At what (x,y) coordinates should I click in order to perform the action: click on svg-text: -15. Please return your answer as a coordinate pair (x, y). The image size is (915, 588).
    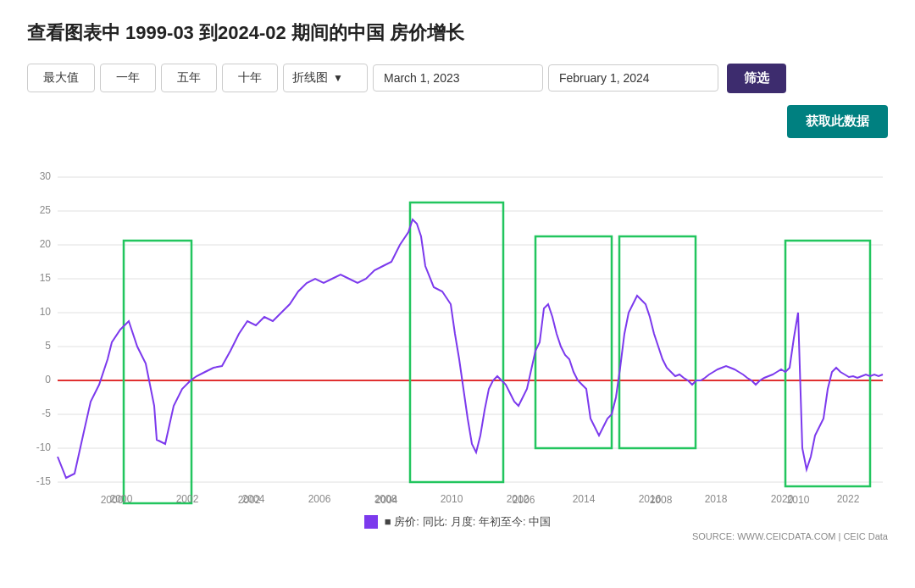
    Looking at the image, I should click on (44, 481).